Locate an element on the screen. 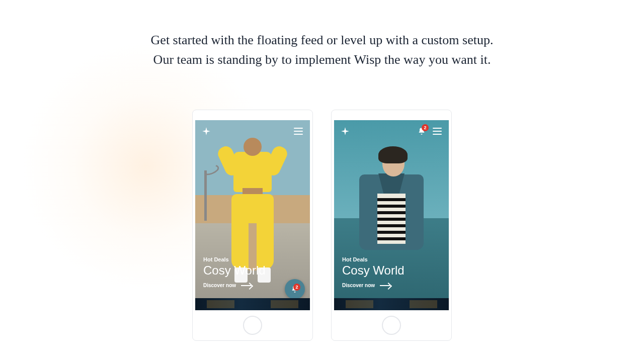 Image resolution: width=644 pixels, height=362 pixels. phone-screen: 2 Hot Deals Cosy World Discover now is located at coordinates (391, 215).